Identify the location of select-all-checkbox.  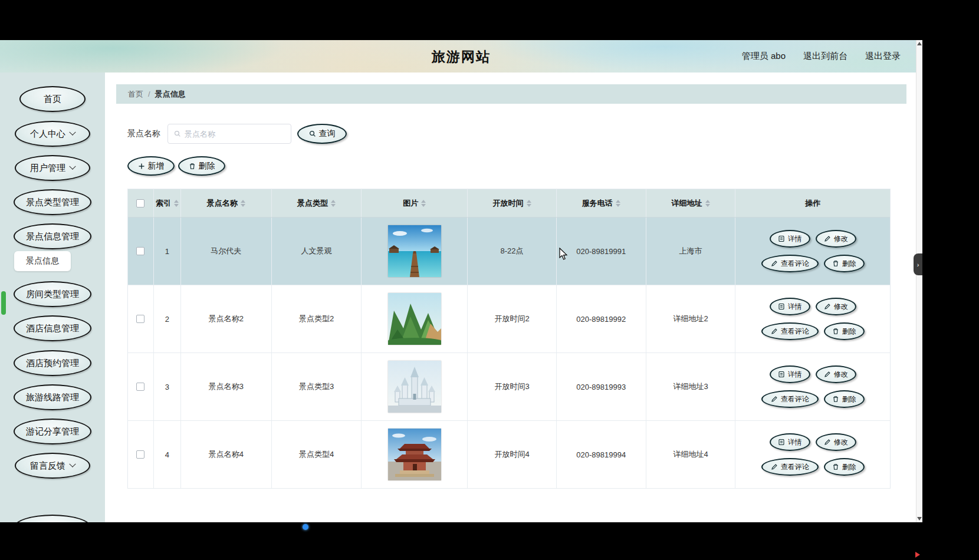
(140, 203).